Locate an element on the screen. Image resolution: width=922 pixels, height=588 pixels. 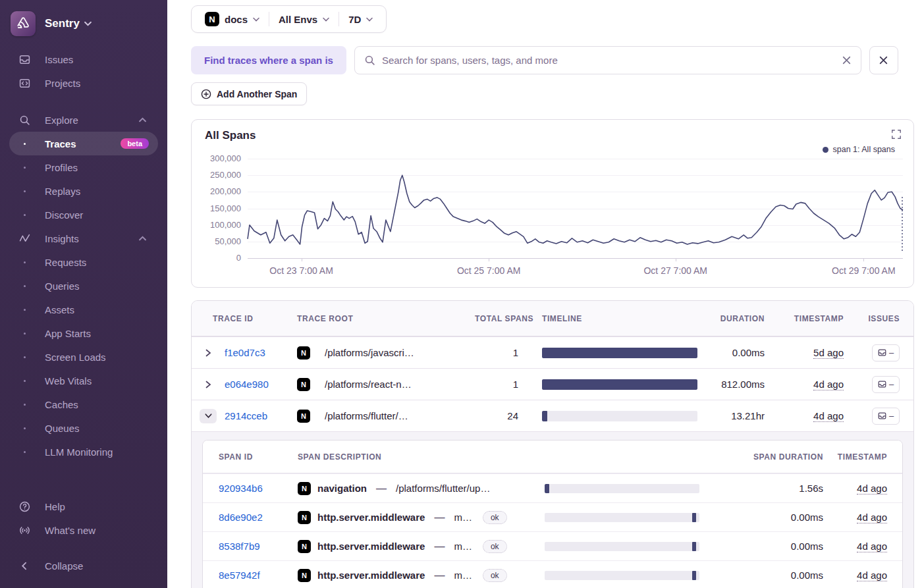
beta-badge: beta is located at coordinates (134, 144).